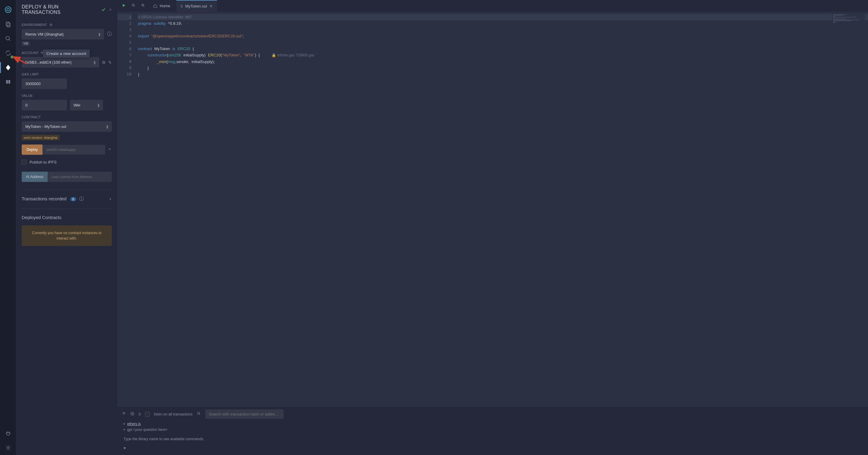 The image size is (868, 455). I want to click on icon-sidebar, so click(8, 227).